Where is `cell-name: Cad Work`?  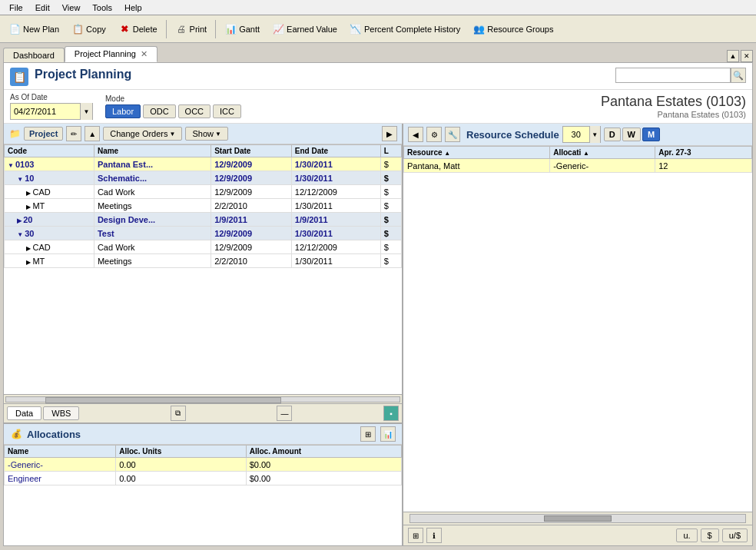
cell-name: Cad Work is located at coordinates (152, 192).